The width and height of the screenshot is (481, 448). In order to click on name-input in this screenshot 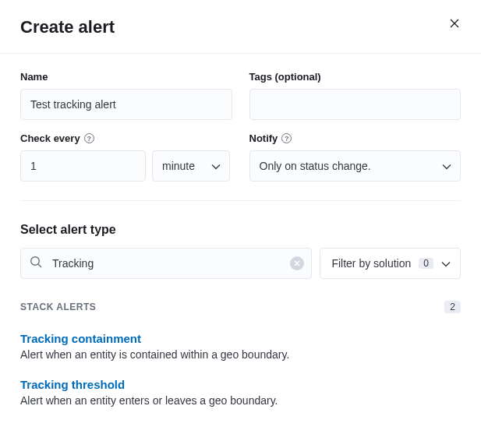, I will do `click(126, 104)`.